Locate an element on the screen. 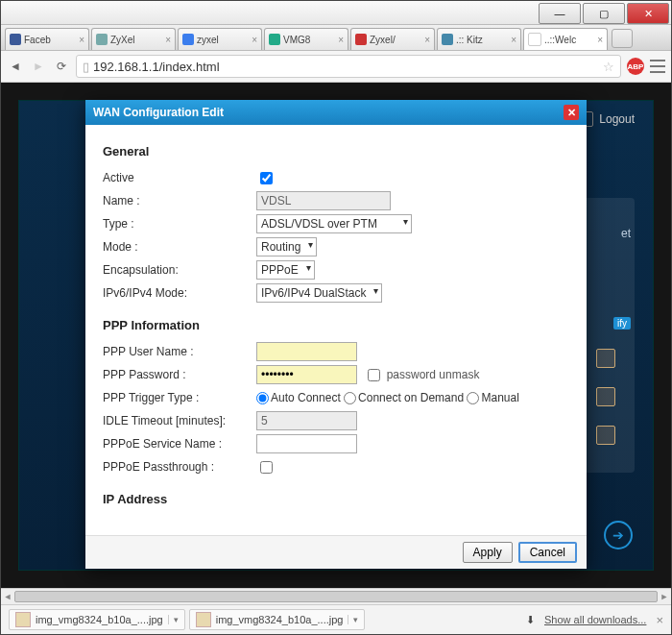 The width and height of the screenshot is (672, 635). scroll-right-arrow: ► is located at coordinates (664, 597).